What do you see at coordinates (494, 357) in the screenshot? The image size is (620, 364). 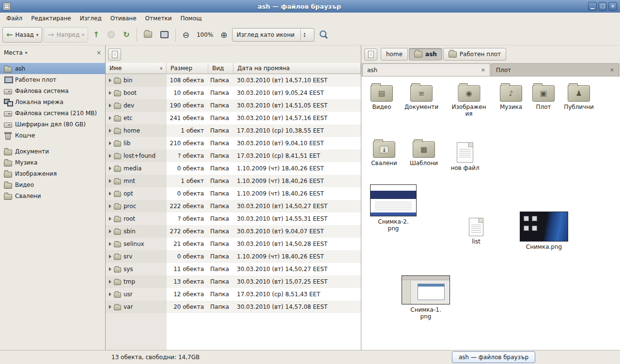 I see `taskbar-window-button: ash — файлов браузър` at bounding box center [494, 357].